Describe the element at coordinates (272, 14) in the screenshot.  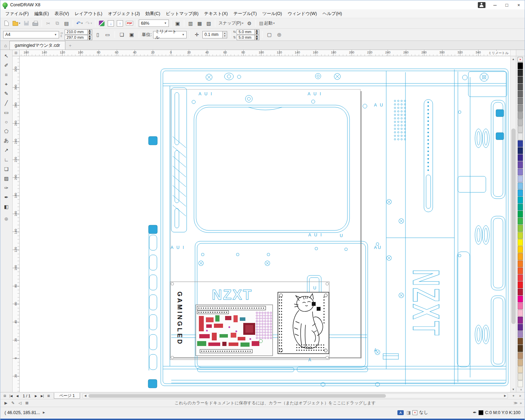
I see `menu-tools: ツール(O)` at that location.